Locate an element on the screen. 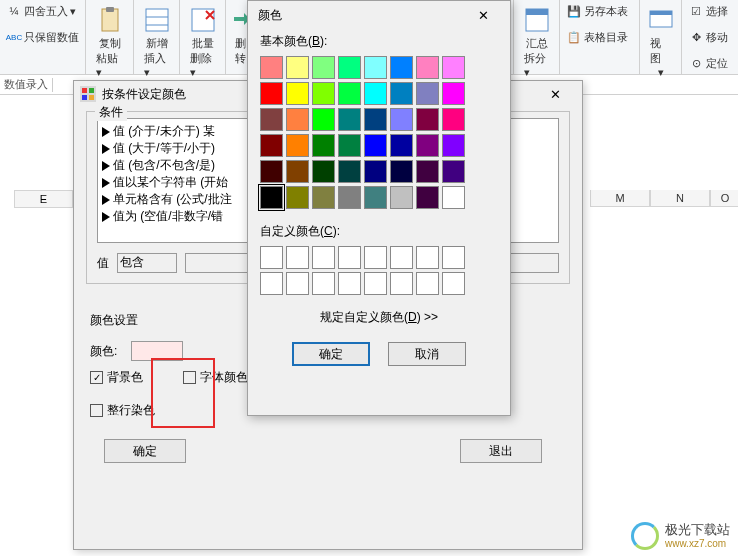 The width and height of the screenshot is (738, 556). add-insert-button: 新增 插入▾ is located at coordinates (156, 42).